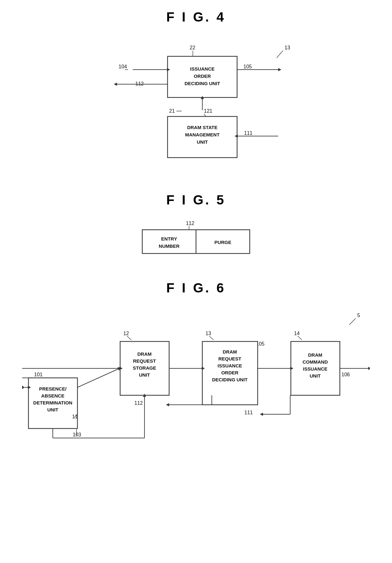  I want to click on ref-12-label: 12, so click(126, 334).